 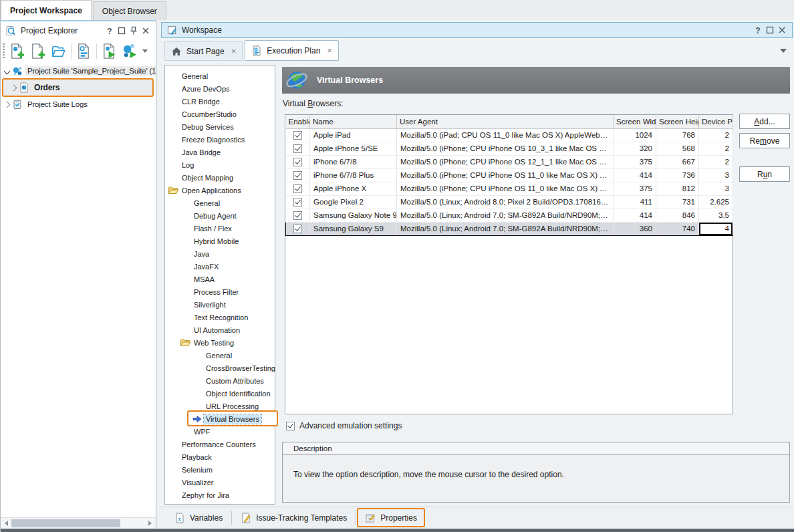 I want to click on cell-user-agent: Mozilla/5.0 (iPhone; CPU iPhone OS 10_3_…, so click(x=505, y=148).